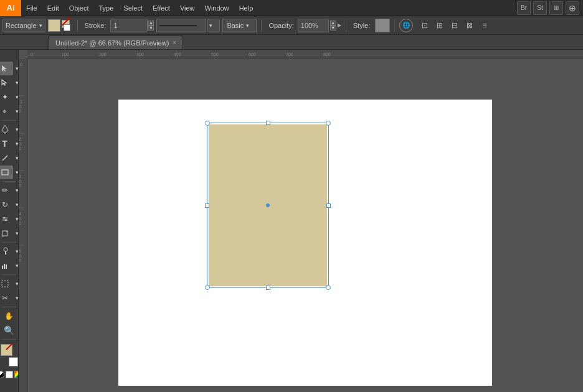 The height and width of the screenshot is (392, 583). What do you see at coordinates (425, 26) in the screenshot?
I see `arrange-icon: ⊡` at bounding box center [425, 26].